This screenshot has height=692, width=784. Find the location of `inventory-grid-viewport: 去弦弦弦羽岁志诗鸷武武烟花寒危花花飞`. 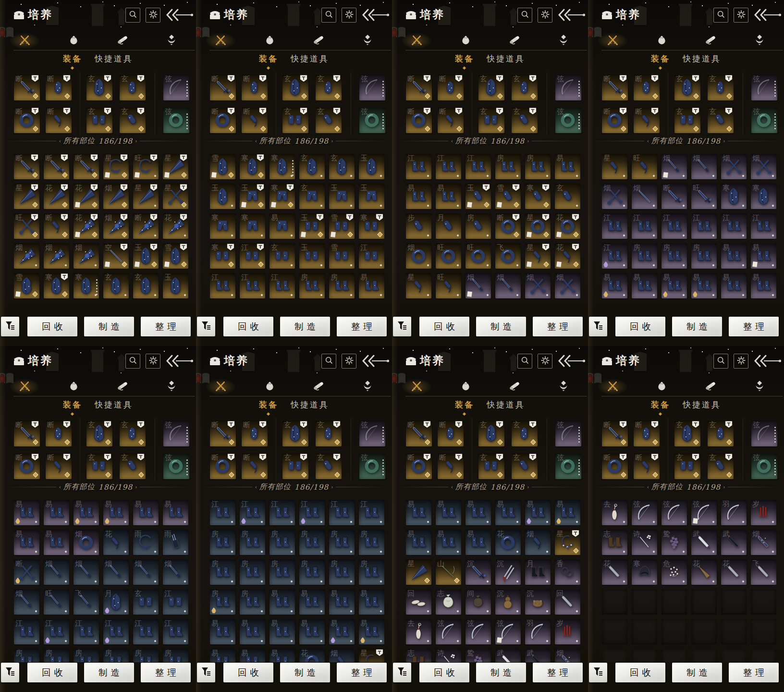

inventory-grid-viewport: 去弦弦弦羽岁志诗鸷武武烟花寒危花花飞 is located at coordinates (689, 581).